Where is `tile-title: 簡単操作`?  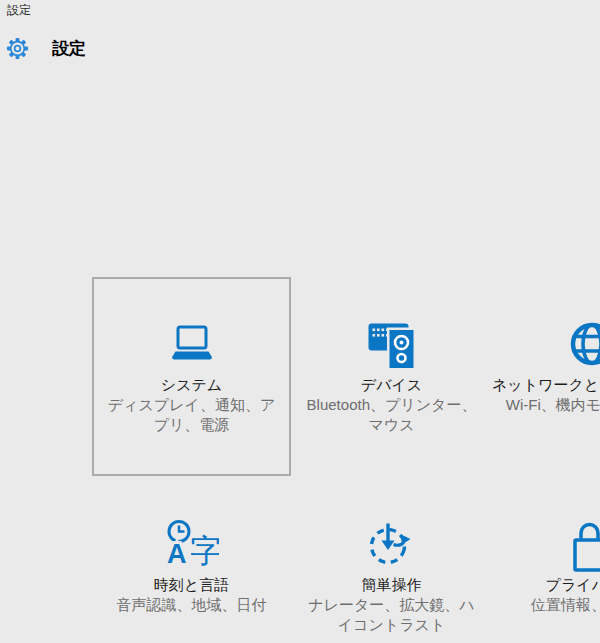
tile-title: 簡単操作 is located at coordinates (392, 584).